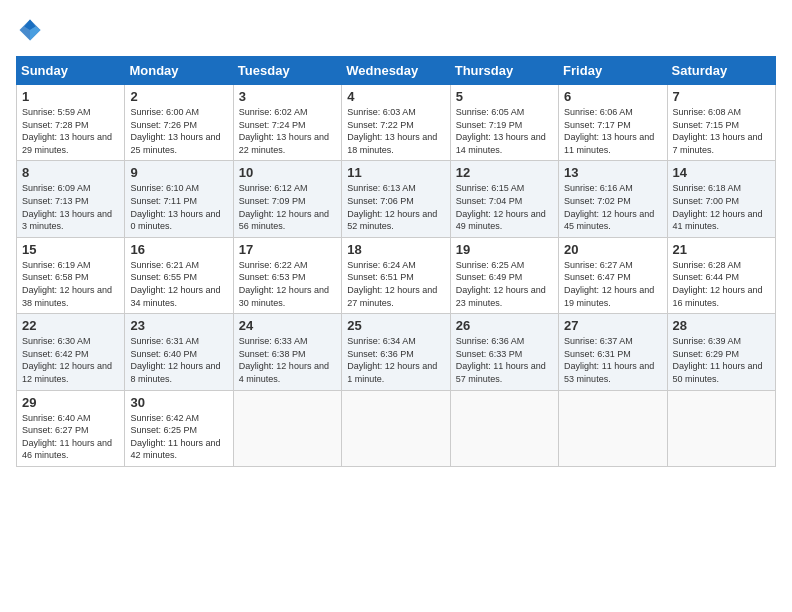 The height and width of the screenshot is (612, 792). Describe the element at coordinates (70, 326) in the screenshot. I see `day-number: 22` at that location.